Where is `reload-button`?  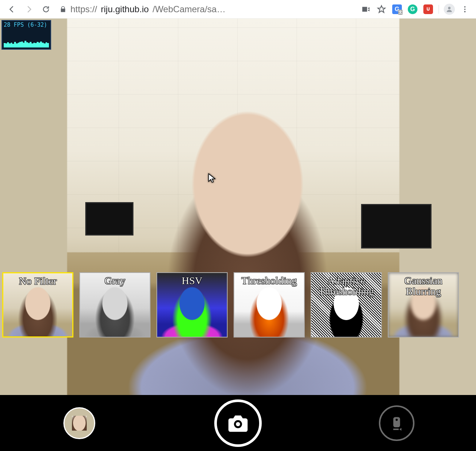 reload-button is located at coordinates (46, 9).